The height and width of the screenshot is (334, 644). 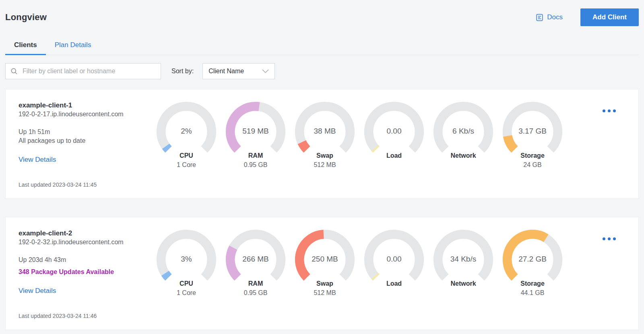 What do you see at coordinates (256, 260) in the screenshot?
I see `gauge-dial: 266 MB` at bounding box center [256, 260].